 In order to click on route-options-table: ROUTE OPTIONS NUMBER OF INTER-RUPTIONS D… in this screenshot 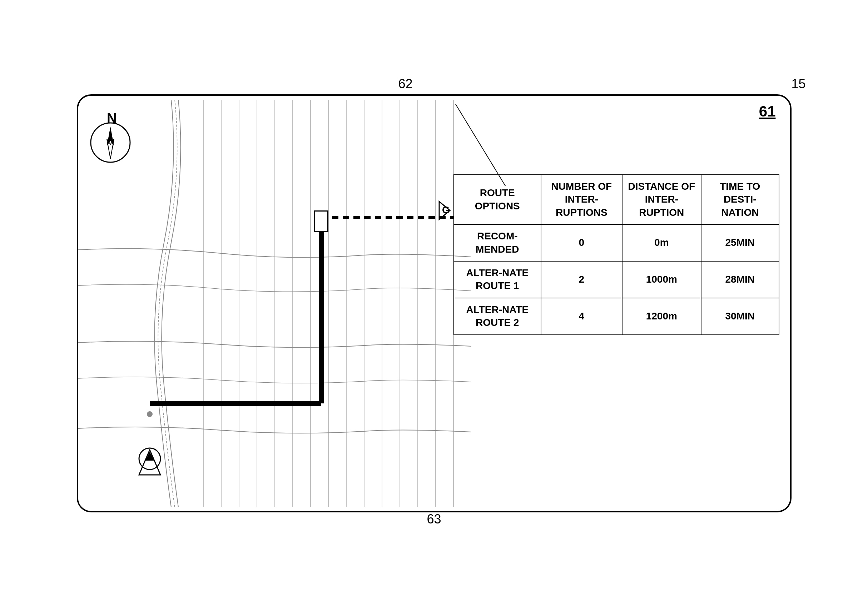, I will do `click(616, 255)`.